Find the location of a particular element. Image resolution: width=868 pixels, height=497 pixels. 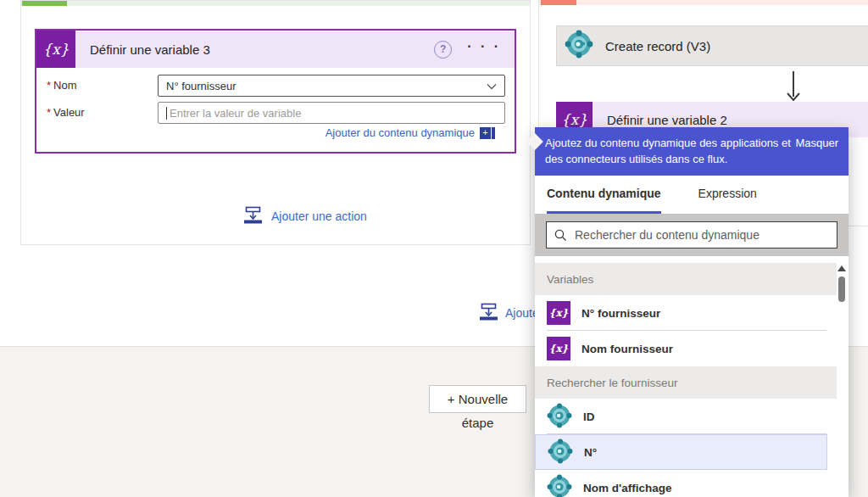

callout-text: Ajoutez du contenu dynamique des applica… is located at coordinates (675, 151).